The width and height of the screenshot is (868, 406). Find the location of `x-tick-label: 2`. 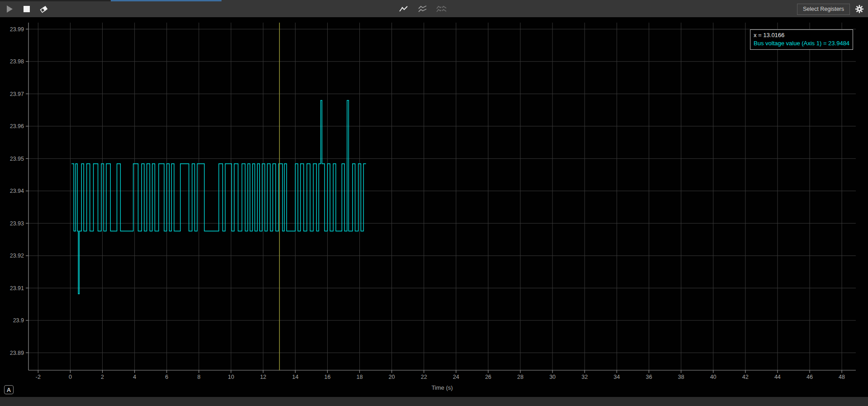

x-tick-label: 2 is located at coordinates (102, 377).